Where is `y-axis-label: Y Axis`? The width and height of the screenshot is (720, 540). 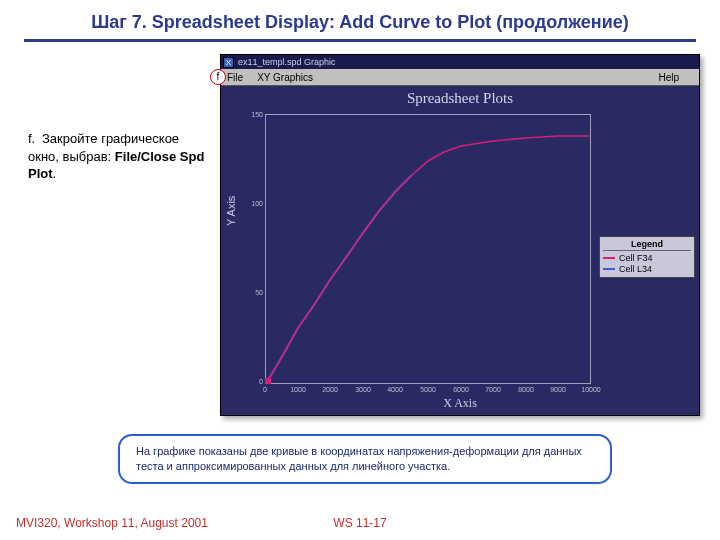
y-axis-label: Y Axis is located at coordinates (231, 211).